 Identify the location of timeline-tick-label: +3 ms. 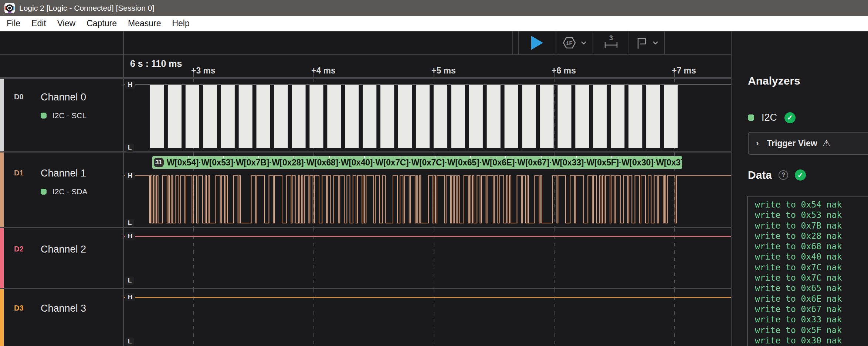
(203, 71).